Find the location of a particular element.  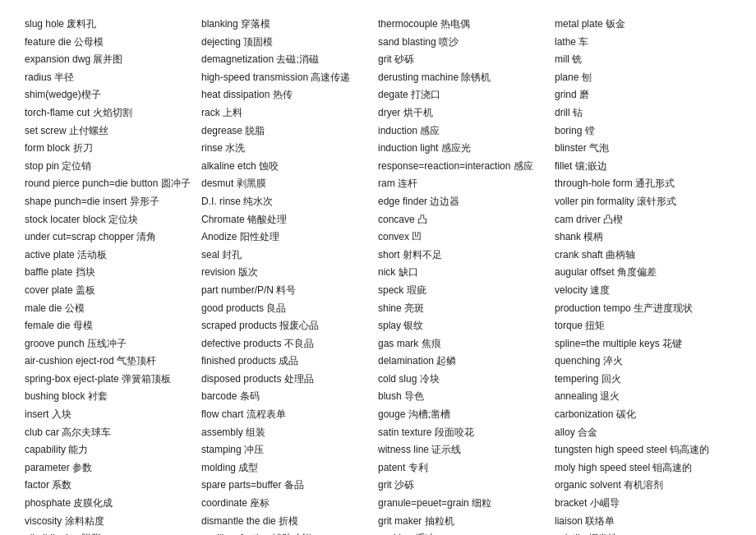

entry-text: grind 磨 is located at coordinates (572, 95).